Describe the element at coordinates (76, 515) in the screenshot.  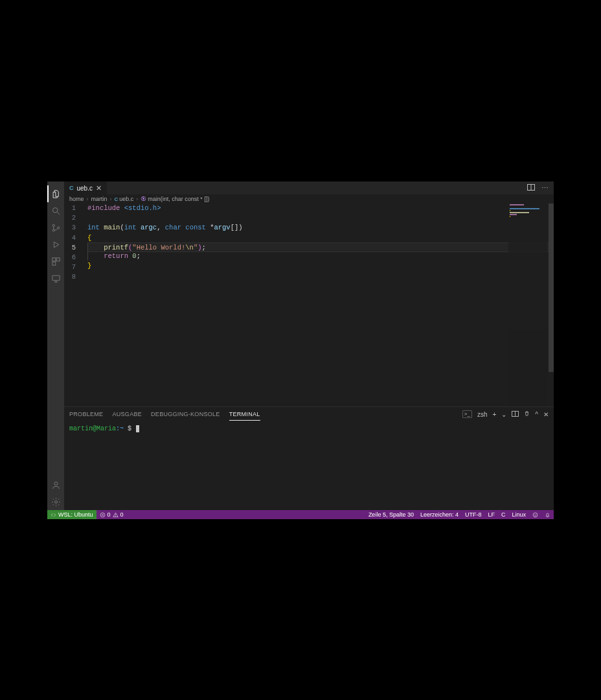
I see `remote-label: WSL: Ubuntu` at that location.